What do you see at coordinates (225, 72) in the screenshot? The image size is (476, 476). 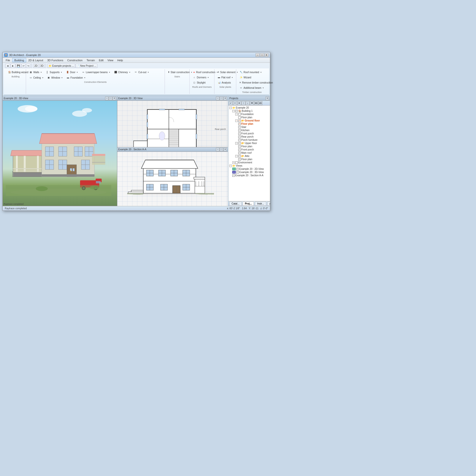 I see `solar-element-button: ☀Solar element▼` at bounding box center [225, 72].